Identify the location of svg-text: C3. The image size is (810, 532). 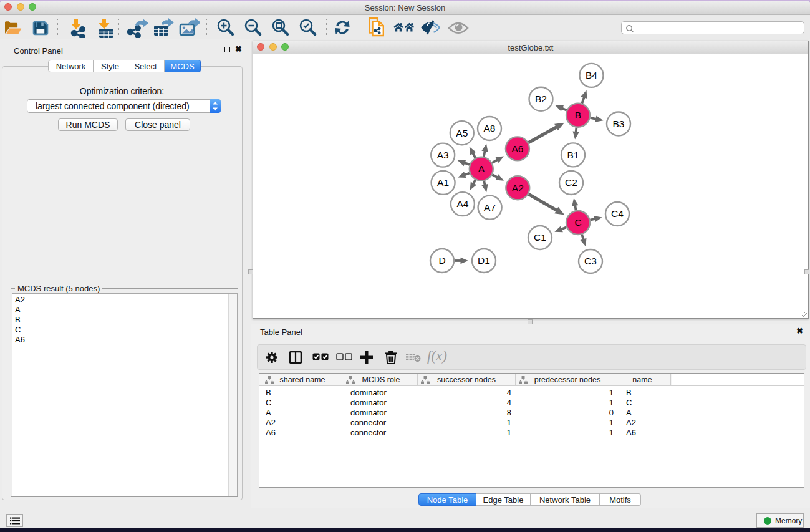
(591, 261).